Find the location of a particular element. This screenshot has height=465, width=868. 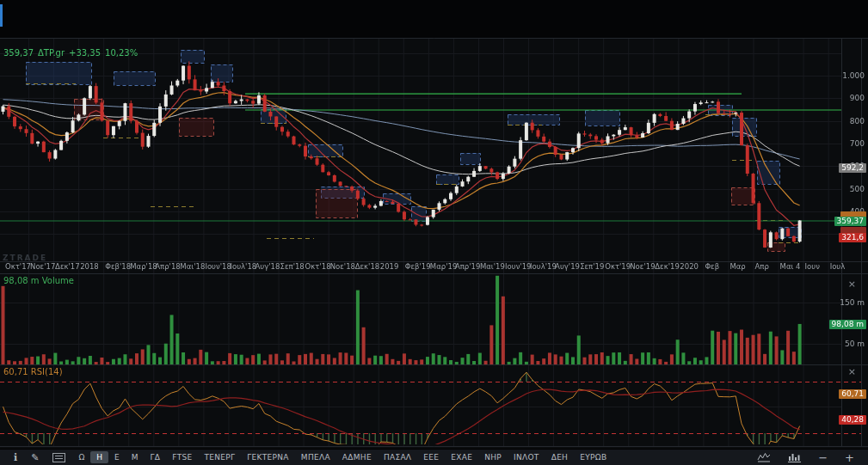

volume-value-badge: 98,08 m is located at coordinates (848, 325).